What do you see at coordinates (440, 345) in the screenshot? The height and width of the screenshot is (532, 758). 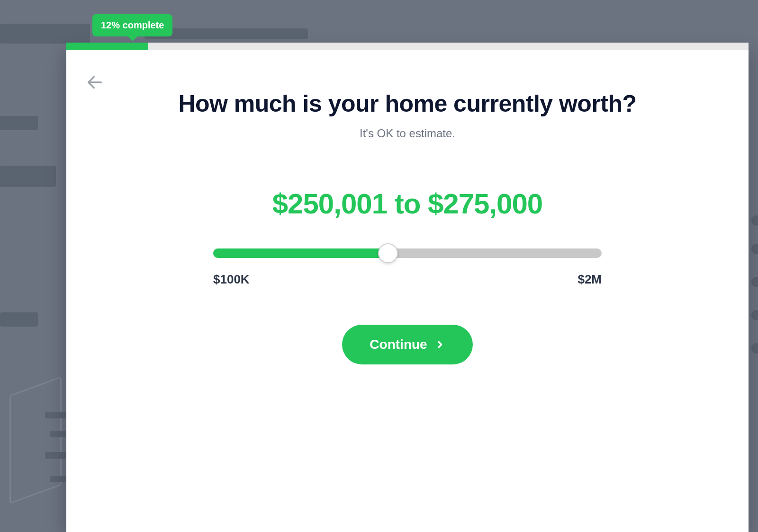 I see `chevron-right-icon` at bounding box center [440, 345].